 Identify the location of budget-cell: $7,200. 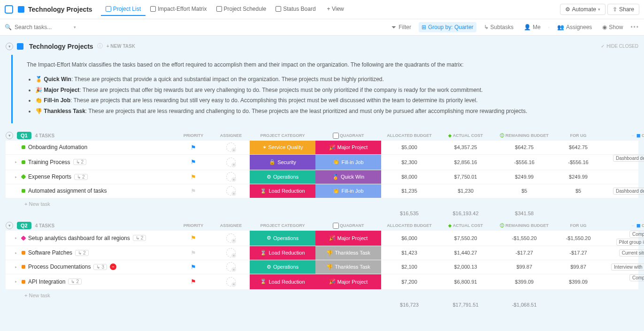
(409, 282).